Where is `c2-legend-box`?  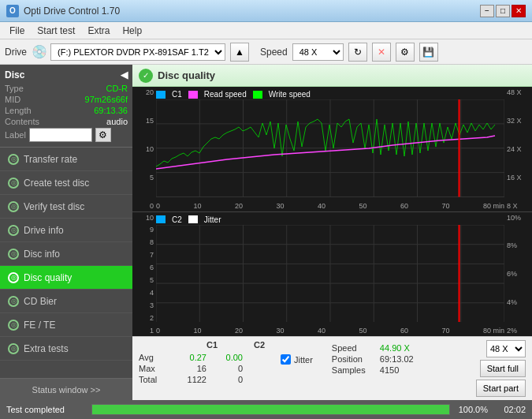
c2-legend-box is located at coordinates (161, 219).